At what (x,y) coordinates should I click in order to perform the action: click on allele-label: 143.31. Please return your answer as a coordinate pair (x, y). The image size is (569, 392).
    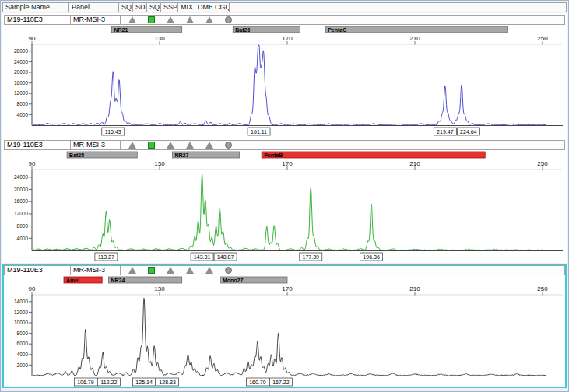
    Looking at the image, I should click on (202, 257).